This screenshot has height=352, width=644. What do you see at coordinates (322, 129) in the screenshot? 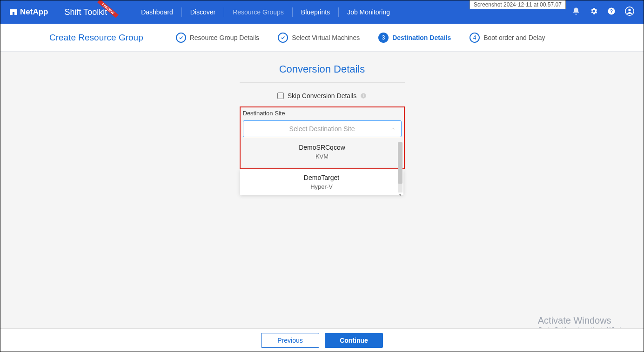
I see `destination-site-select: Select Destination Site` at bounding box center [322, 129].